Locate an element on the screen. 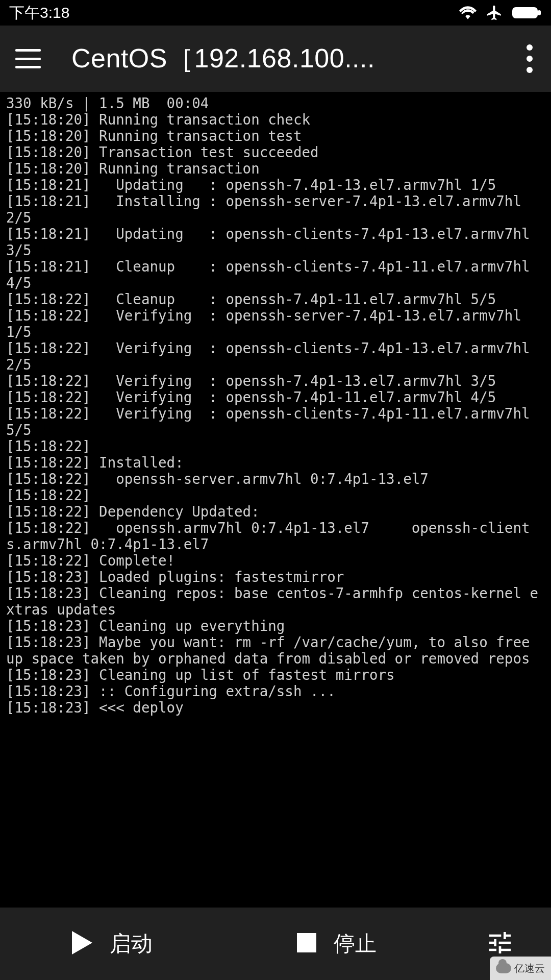  bottom-bar: 启动 停止 is located at coordinates (276, 944).